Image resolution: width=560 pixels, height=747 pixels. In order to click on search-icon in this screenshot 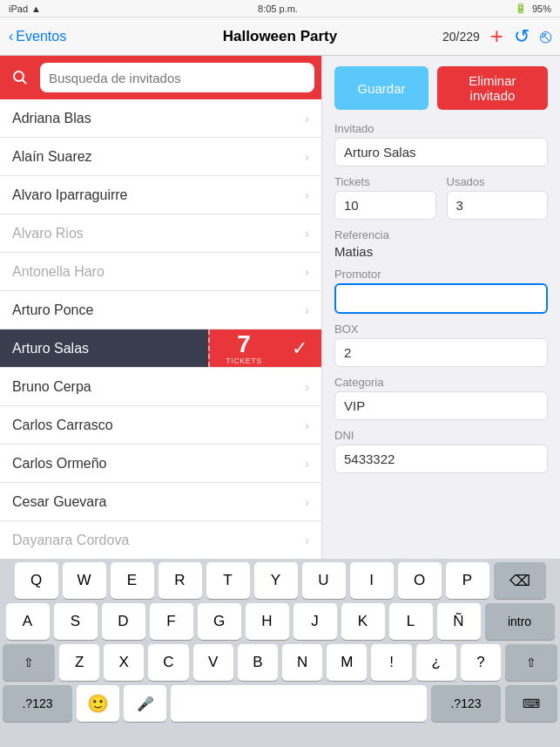, I will do `click(20, 78)`.